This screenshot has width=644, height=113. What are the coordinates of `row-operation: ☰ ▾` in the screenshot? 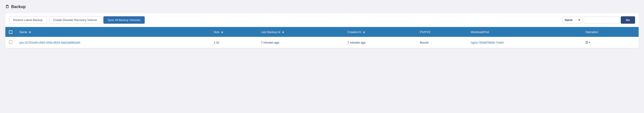 It's located at (610, 42).